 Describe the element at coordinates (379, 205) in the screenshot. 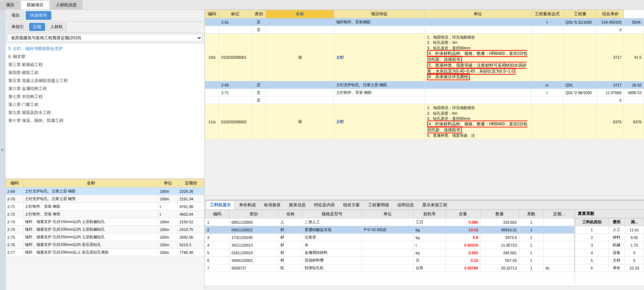

I see `bottom-tab: 工程量明细` at that location.